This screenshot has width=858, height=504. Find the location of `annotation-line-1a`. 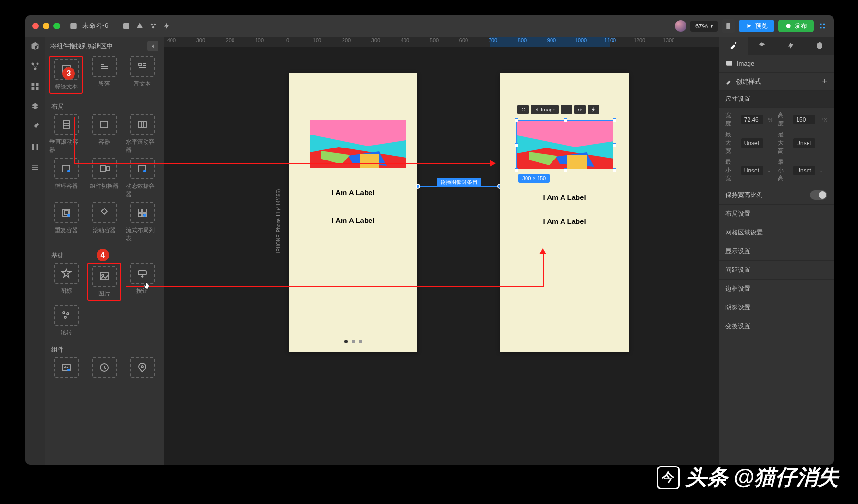

annotation-line-1a is located at coordinates (75, 140).